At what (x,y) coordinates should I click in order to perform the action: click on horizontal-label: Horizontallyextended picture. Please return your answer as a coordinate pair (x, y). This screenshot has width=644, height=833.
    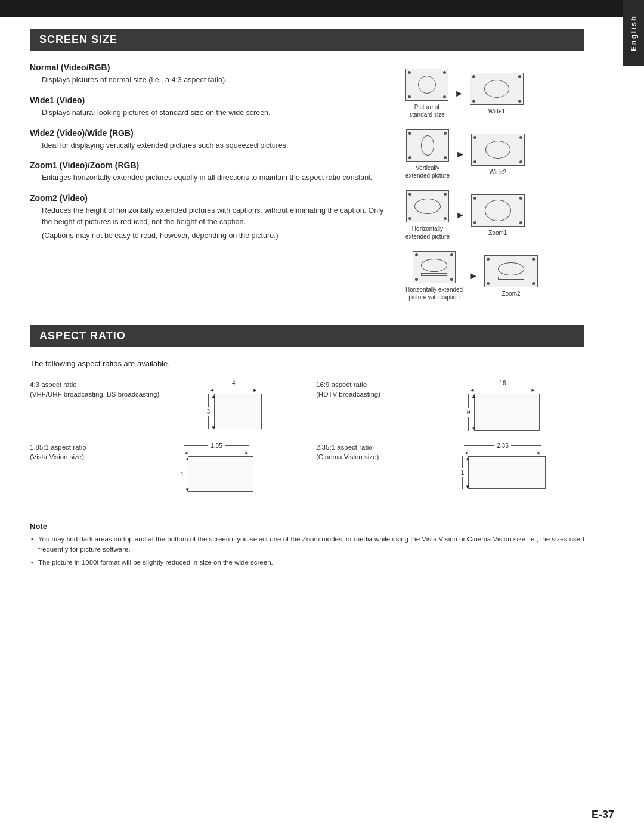
    Looking at the image, I should click on (428, 233).